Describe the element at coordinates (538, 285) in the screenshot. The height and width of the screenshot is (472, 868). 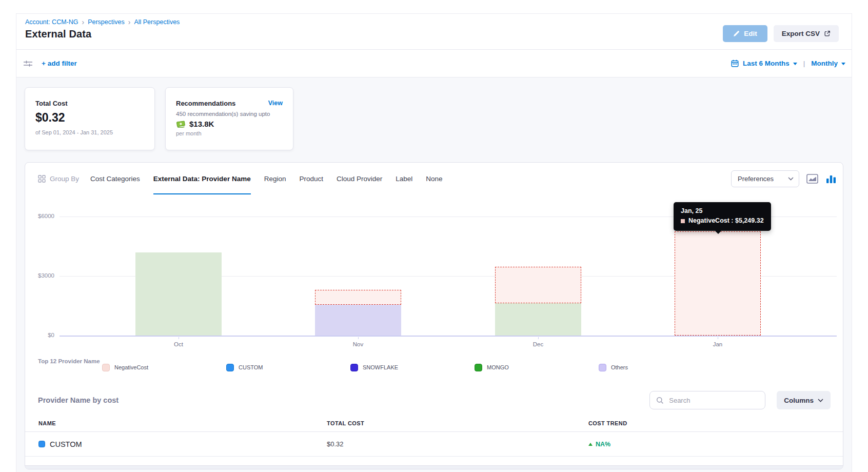
I see `bar-dec-negativecost` at that location.